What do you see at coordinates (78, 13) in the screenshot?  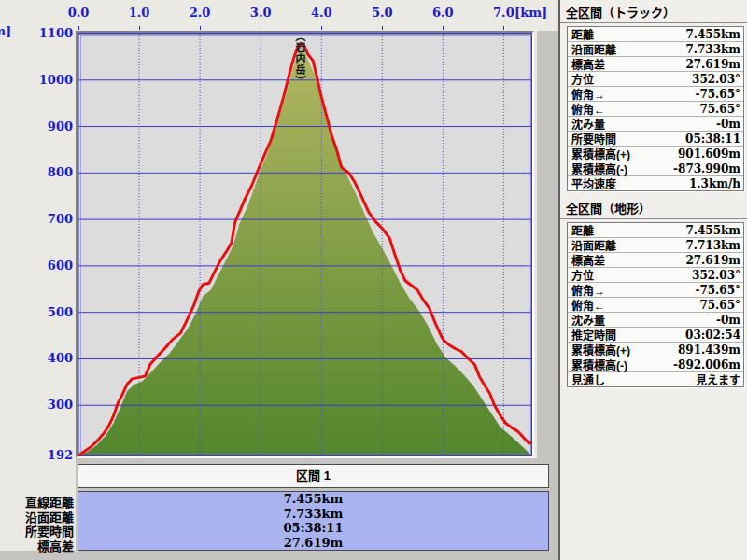 I see `x-axis-tick-label: 0.0` at bounding box center [78, 13].